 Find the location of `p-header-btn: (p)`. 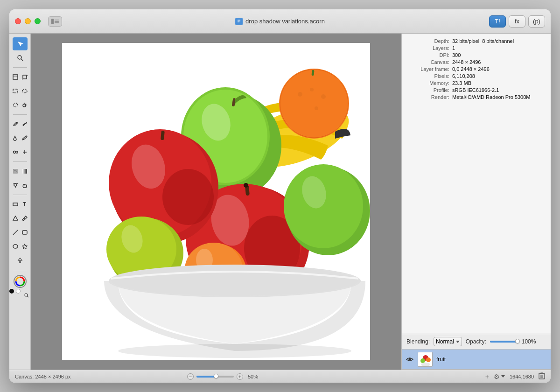

p-header-btn: (p) is located at coordinates (537, 21).